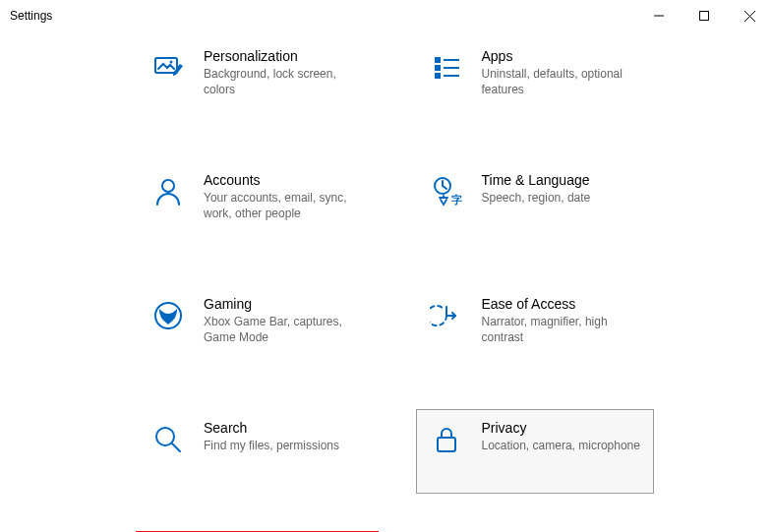  I want to click on privacy-icon, so click(446, 440).